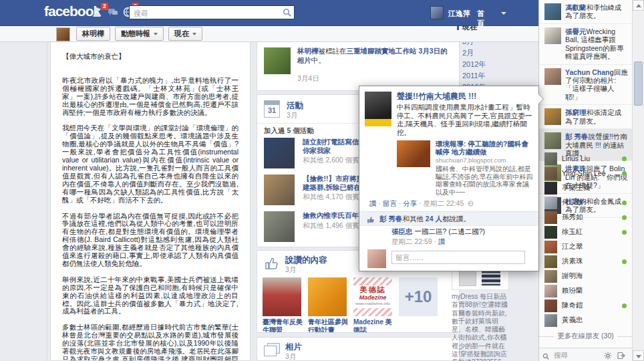 Image resolution: width=644 pixels, height=361 pixels. Describe the element at coordinates (373, 203) in the screenshot. I see `post-action-link: 讚` at that location.